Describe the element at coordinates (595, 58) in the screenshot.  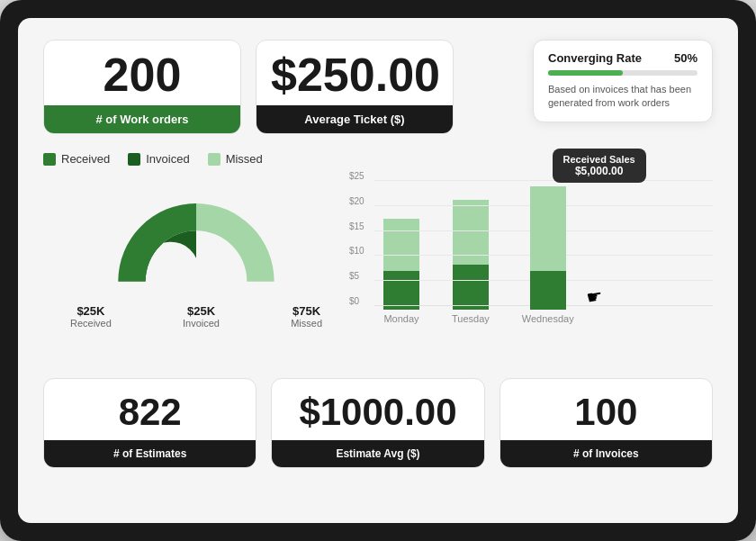
I see `converging-title: Converging Rate` at that location.